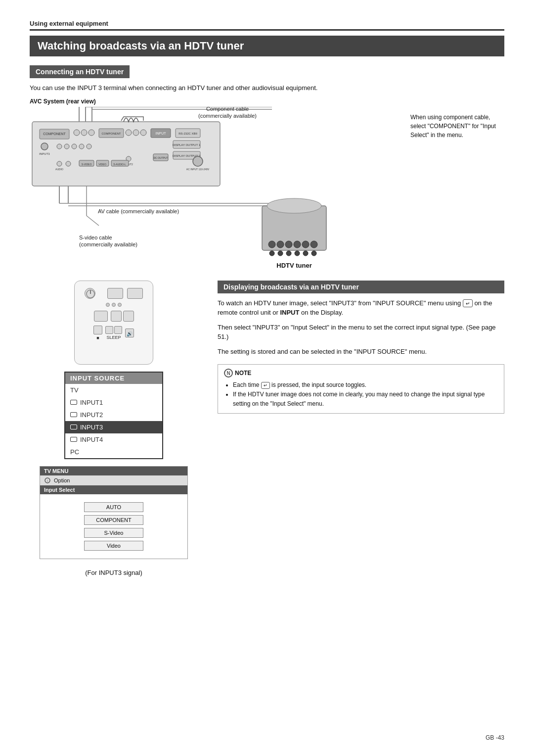 This screenshot has height=756, width=534. What do you see at coordinates (267, 24) in the screenshot?
I see `section-label: Using external equipment` at bounding box center [267, 24].